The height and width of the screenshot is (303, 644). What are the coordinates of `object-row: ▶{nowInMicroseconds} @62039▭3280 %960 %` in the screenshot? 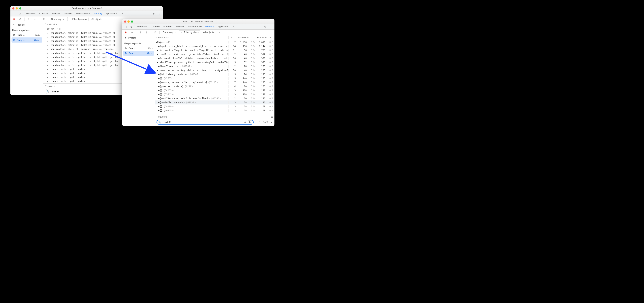 It's located at (215, 102).